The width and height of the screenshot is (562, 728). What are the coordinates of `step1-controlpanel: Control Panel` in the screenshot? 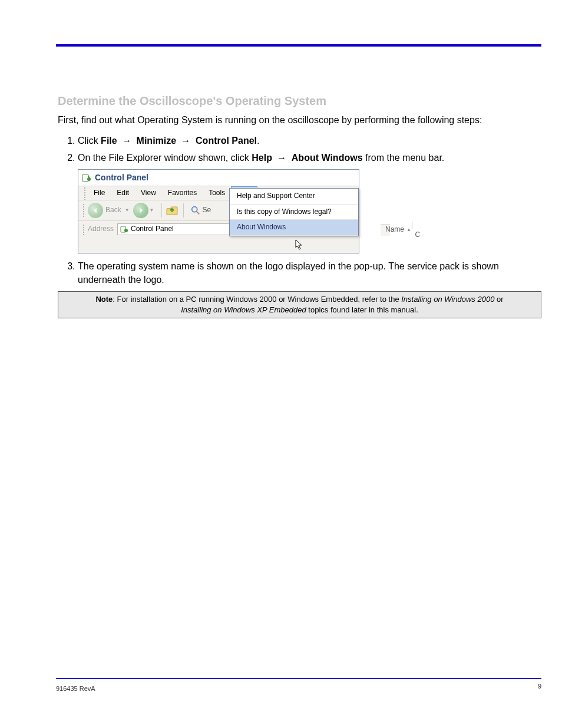 It's located at (226, 140).